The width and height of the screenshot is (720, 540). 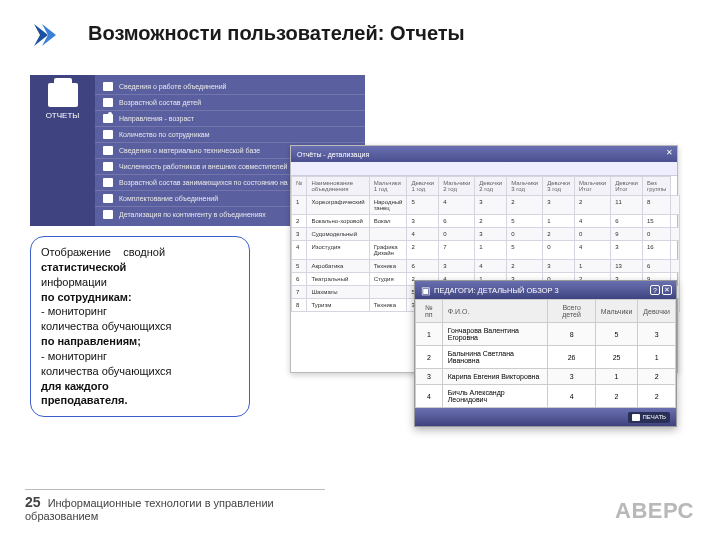 What do you see at coordinates (276, 34) in the screenshot?
I see `page-title: Возможности пользователей: Отчеты` at bounding box center [276, 34].